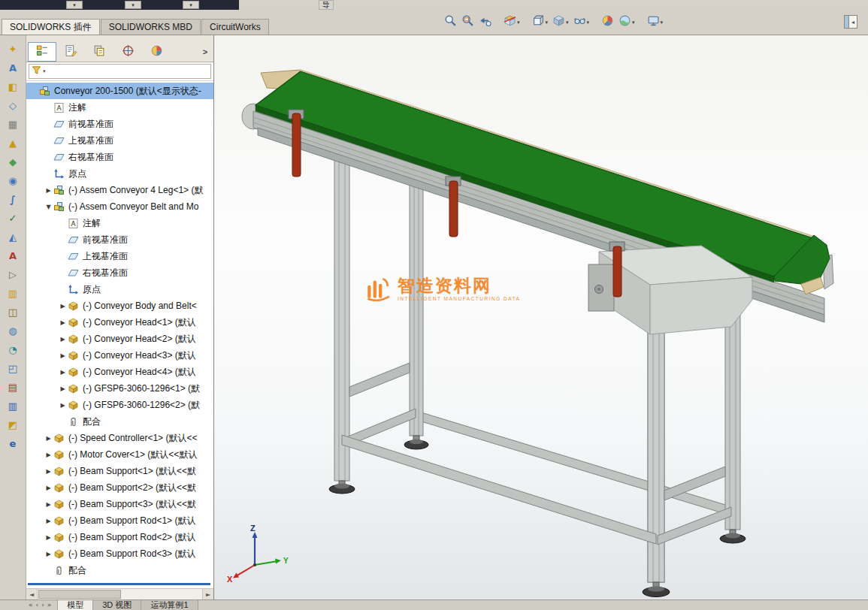 This screenshot has width=868, height=610. I want to click on tree-item: ▶(-) Beam Support<1> (默认<<默, so click(120, 471).